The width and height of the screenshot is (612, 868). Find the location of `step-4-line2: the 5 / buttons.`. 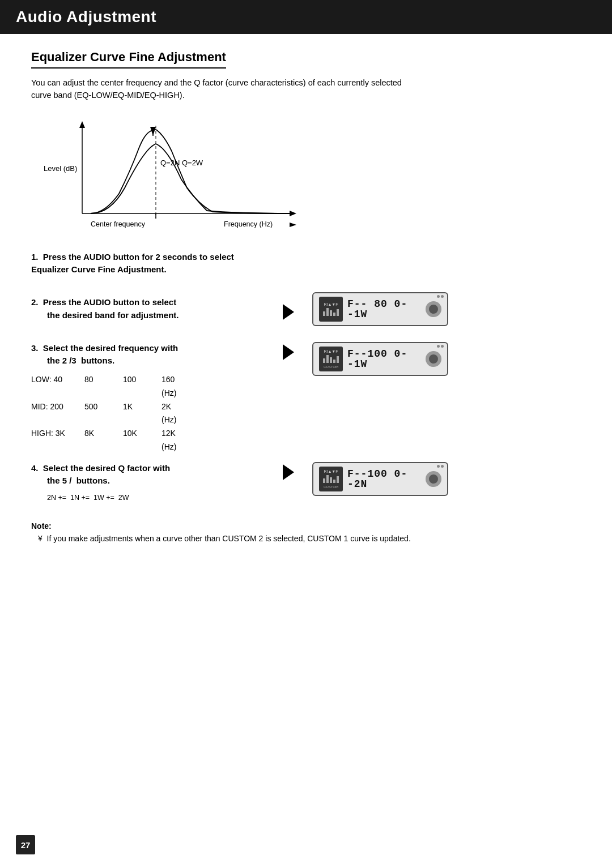

step-4-line2: the 5 / buttons. is located at coordinates (78, 480).